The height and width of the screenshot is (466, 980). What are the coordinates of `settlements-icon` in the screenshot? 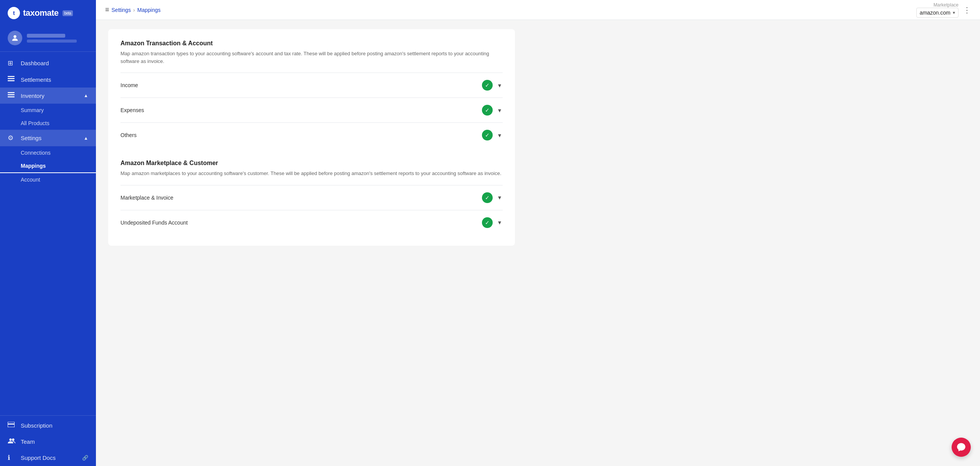 It's located at (12, 79).